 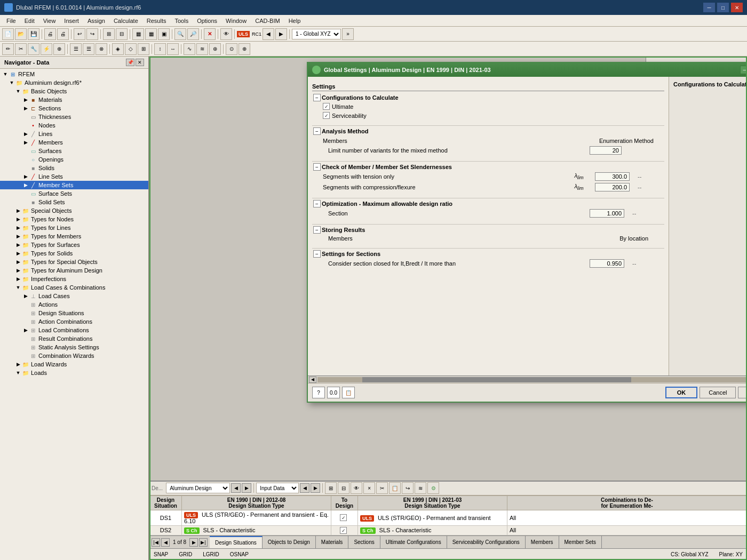 I want to click on tab-ultimate-configurations: Ultimate Configurations, so click(x=414, y=542).